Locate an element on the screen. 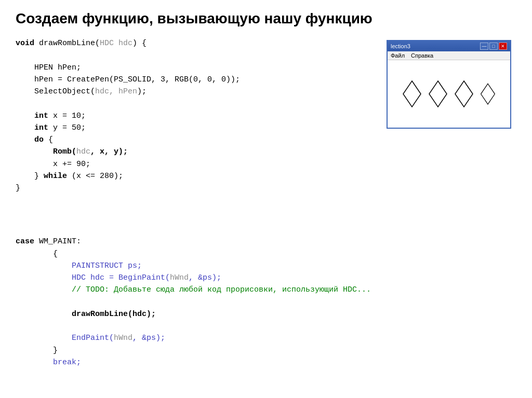 The height and width of the screenshot is (398, 532). win-body is located at coordinates (449, 94).